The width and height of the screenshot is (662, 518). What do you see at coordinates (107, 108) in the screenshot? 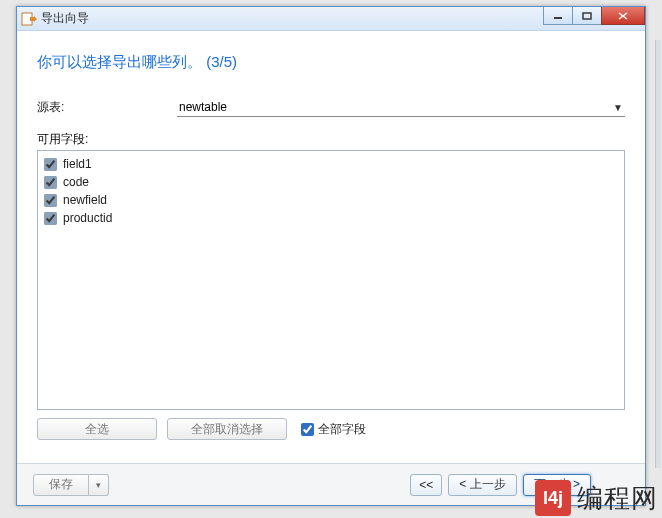
I see `source-label: 源表:` at bounding box center [107, 108].